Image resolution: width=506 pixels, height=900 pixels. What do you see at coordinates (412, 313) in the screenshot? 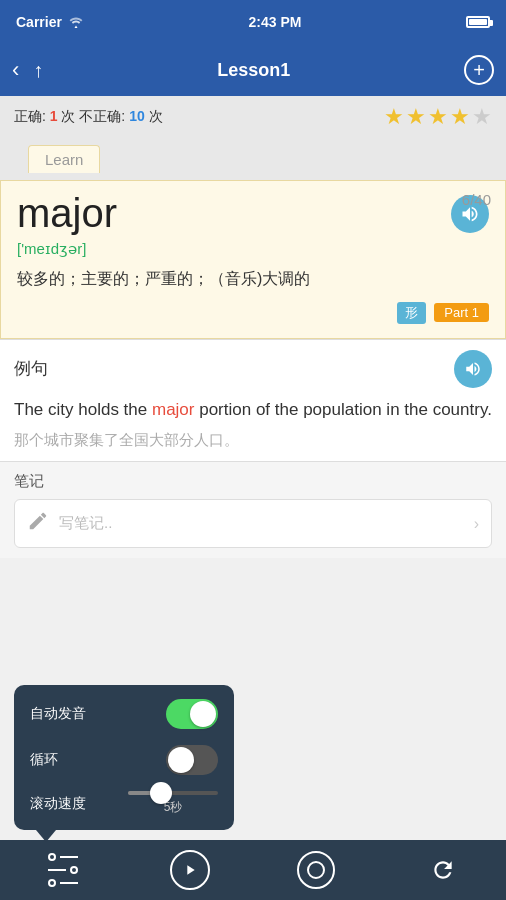
I see `pos-badge: 形` at bounding box center [412, 313].